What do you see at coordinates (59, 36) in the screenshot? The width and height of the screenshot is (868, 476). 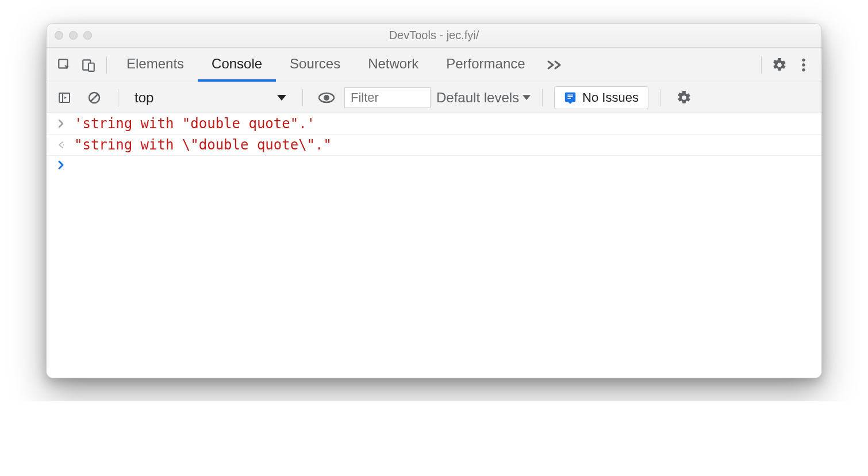 I see `close-window-button` at bounding box center [59, 36].